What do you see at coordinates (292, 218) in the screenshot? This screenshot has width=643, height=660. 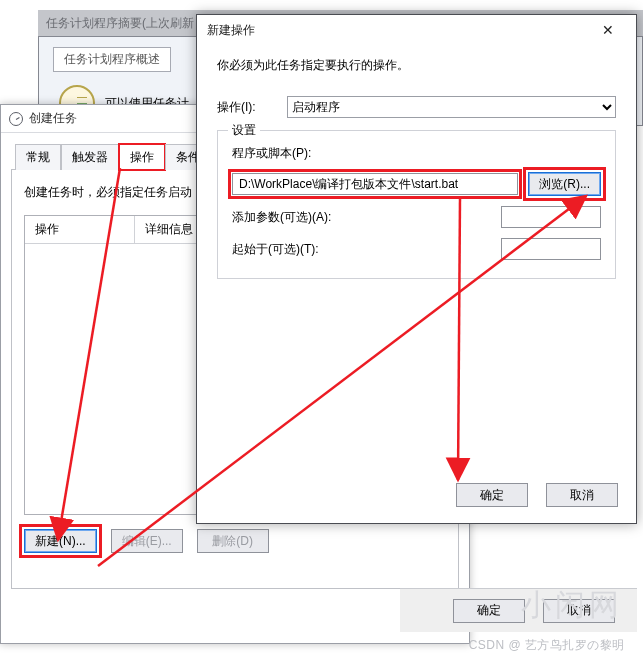 I see `args-label: 添加参数(可选)(A):` at bounding box center [292, 218].